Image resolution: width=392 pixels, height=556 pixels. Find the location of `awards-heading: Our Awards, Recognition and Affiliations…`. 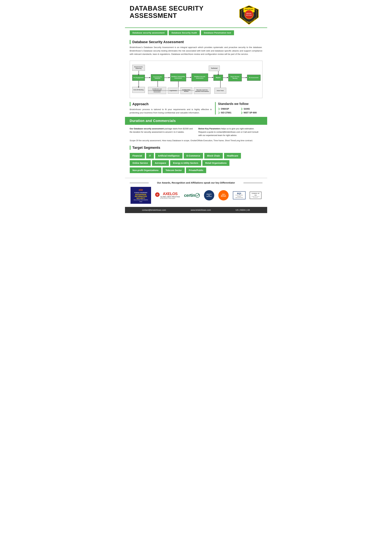

awards-heading: Our Awards, Recognition and Affiliations… is located at coordinates (196, 183).